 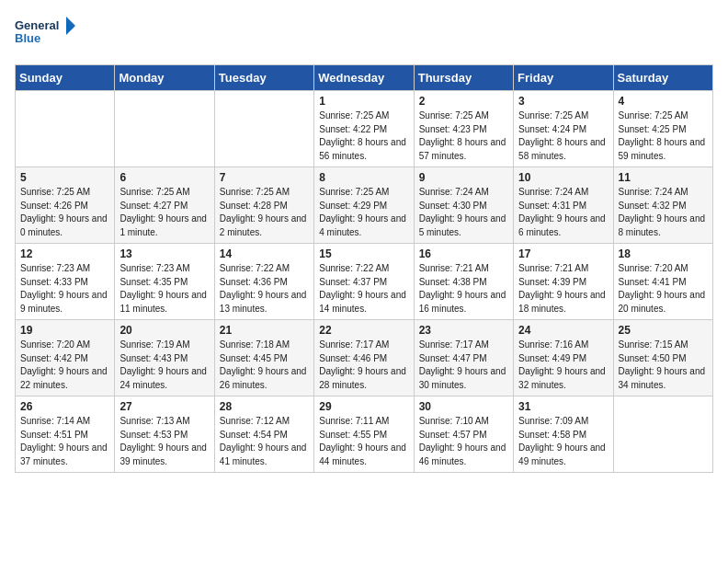 I want to click on day-number: 8, so click(x=364, y=178).